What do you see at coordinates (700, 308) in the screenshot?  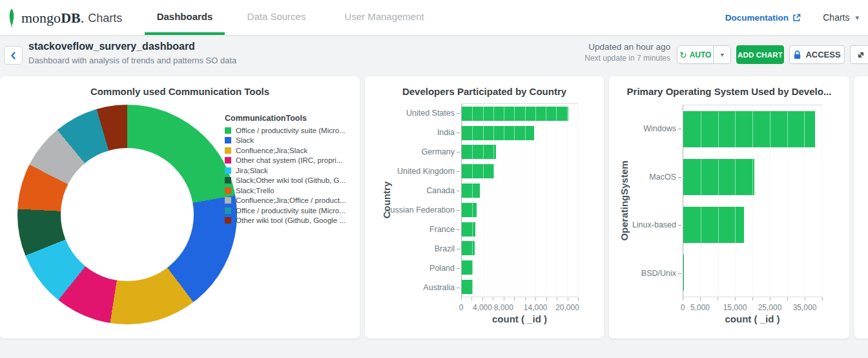 I see `x-tick-label: 5,000` at bounding box center [700, 308].